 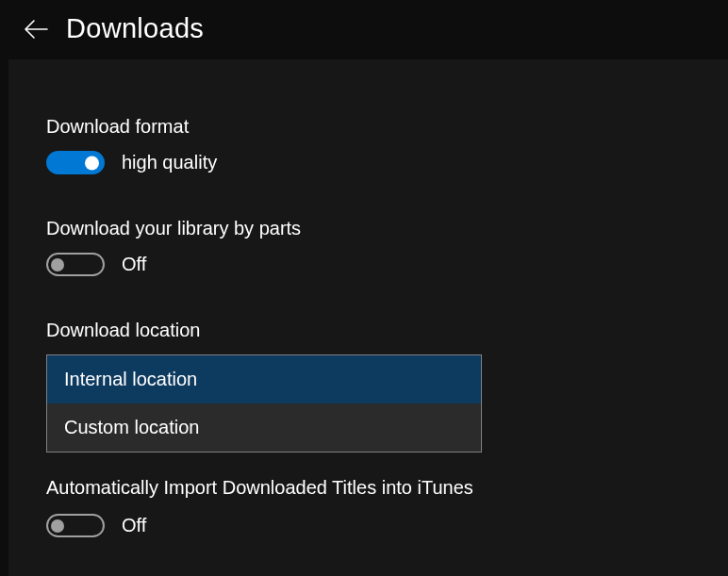 What do you see at coordinates (368, 330) in the screenshot?
I see `download-location-label: Download location` at bounding box center [368, 330].